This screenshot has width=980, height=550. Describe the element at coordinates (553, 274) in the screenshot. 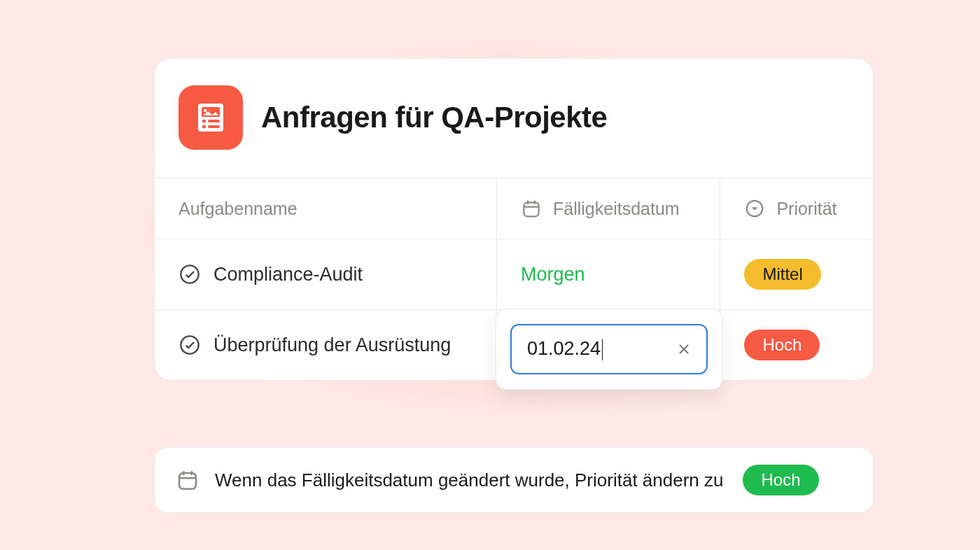

I see `due-date-label: Morgen` at that location.